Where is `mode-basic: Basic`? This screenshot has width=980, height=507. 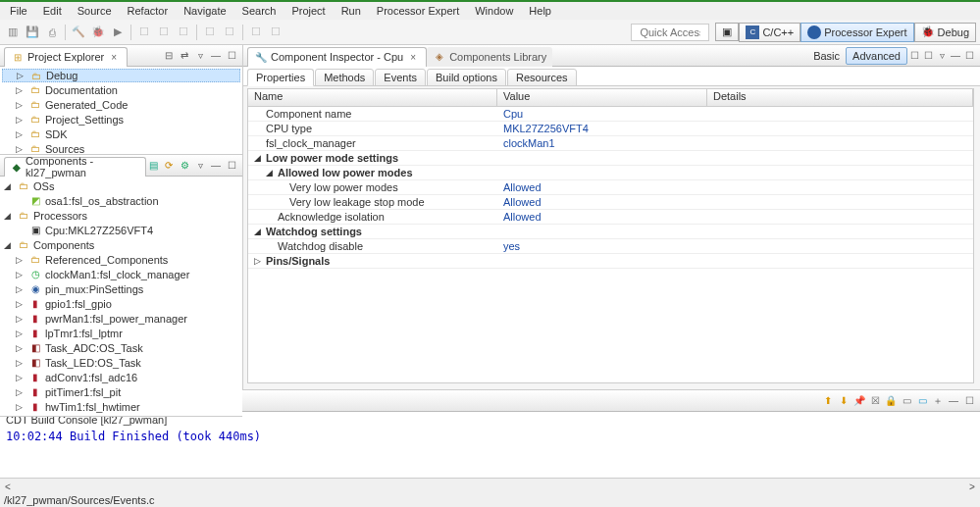 mode-basic: Basic is located at coordinates (826, 56).